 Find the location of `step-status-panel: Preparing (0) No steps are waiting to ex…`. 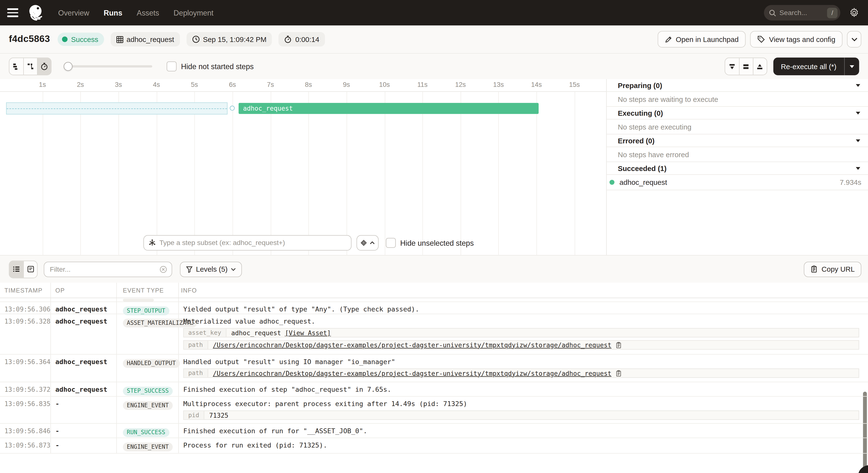

step-status-panel: Preparing (0) No steps are waiting to ex… is located at coordinates (737, 167).